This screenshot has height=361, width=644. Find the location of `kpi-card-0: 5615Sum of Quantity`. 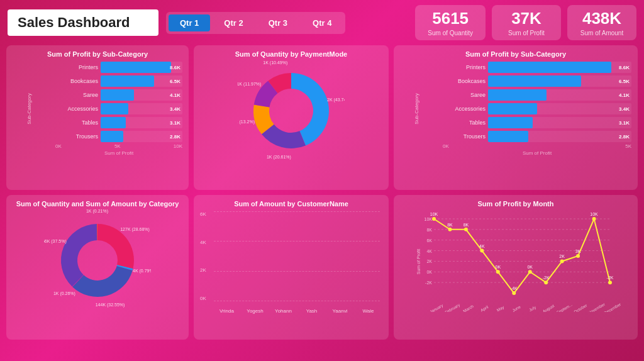

kpi-card-0: 5615Sum of Quantity is located at coordinates (450, 23).